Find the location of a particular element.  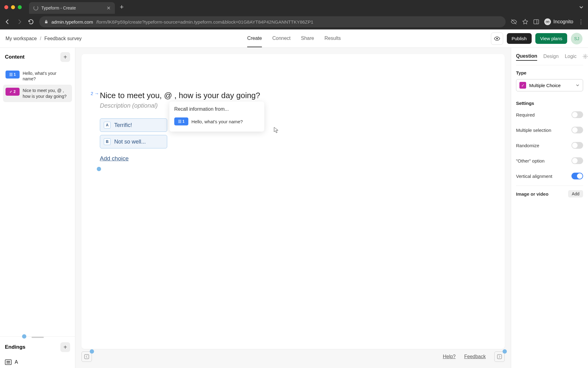

toggle-vertical is located at coordinates (577, 176).